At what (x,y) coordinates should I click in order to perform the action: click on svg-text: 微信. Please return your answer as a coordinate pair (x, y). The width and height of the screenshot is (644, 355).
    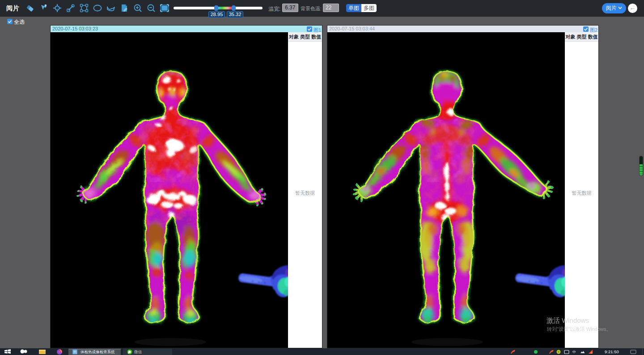
    Looking at the image, I should click on (138, 352).